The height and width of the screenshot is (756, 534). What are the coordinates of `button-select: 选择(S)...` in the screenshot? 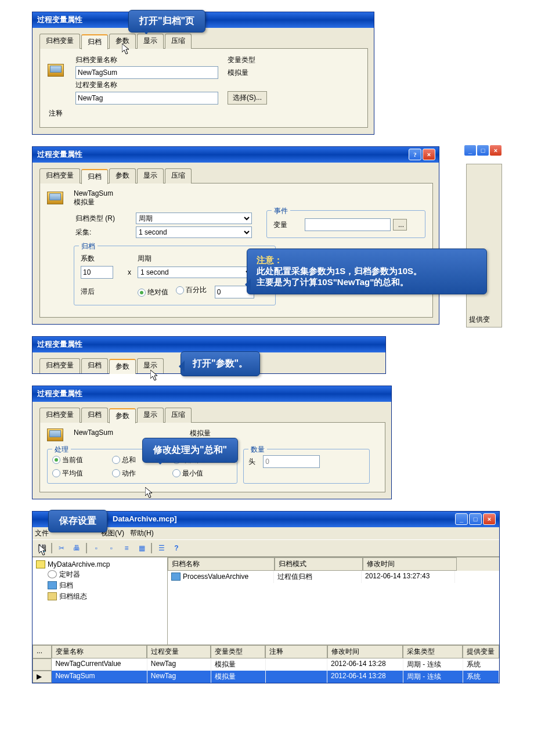 It's located at (247, 98).